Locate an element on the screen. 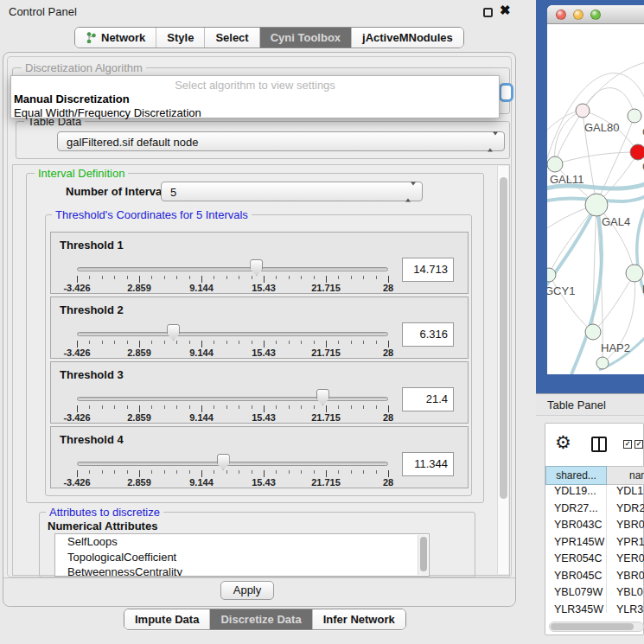  threshold-value-field: 11.344 is located at coordinates (428, 464).